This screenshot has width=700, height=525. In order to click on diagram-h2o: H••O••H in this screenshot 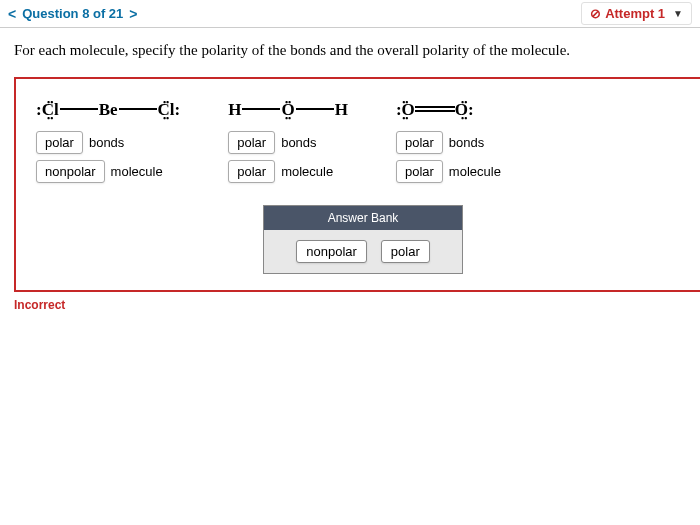, I will do `click(288, 110)`.